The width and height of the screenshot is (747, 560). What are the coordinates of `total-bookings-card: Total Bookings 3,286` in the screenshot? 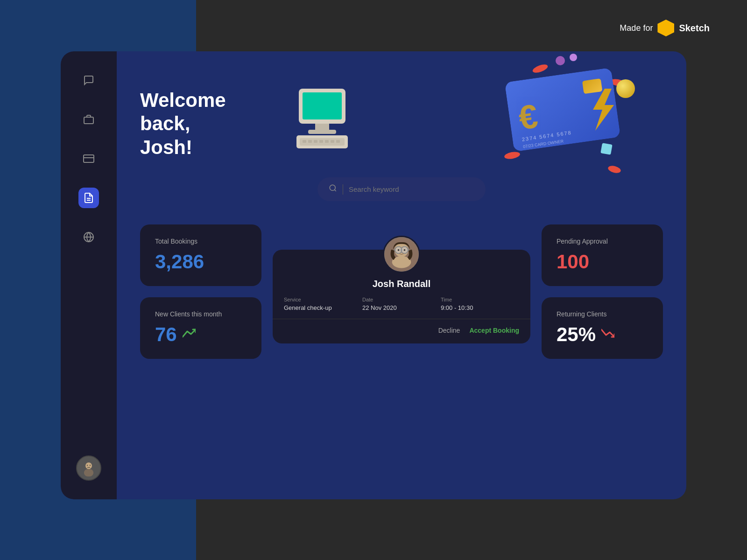 It's located at (201, 255).